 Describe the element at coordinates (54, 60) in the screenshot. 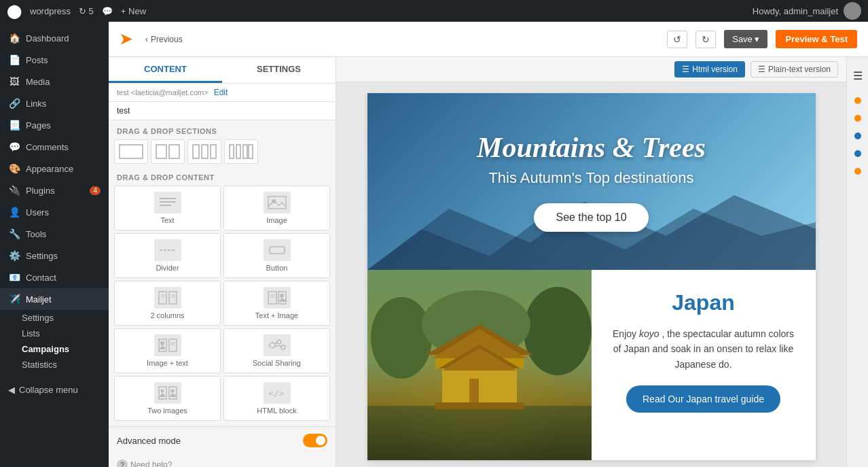

I see `sidebar-item-posts: 📄 Posts` at that location.